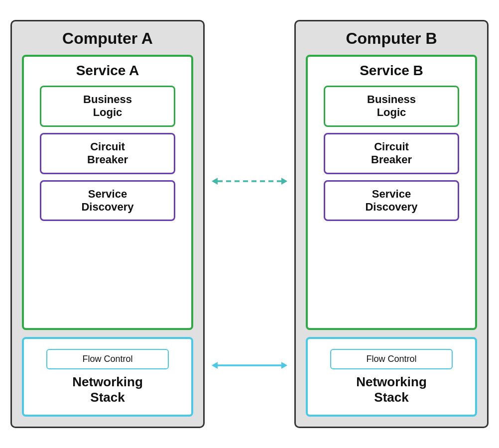  Describe the element at coordinates (391, 107) in the screenshot. I see `service-b-business-logic: Business Logic` at that location.